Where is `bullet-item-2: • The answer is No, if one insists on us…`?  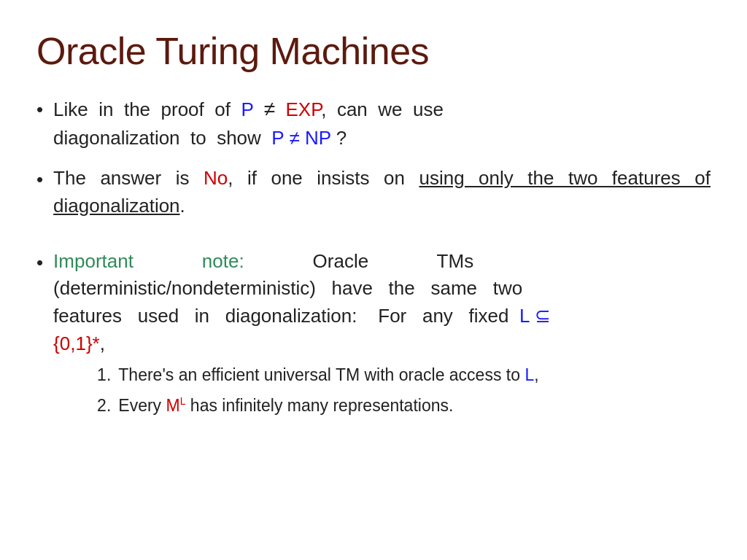
bullet-item-2: • The answer is No, if one insists on us… is located at coordinates (374, 192).